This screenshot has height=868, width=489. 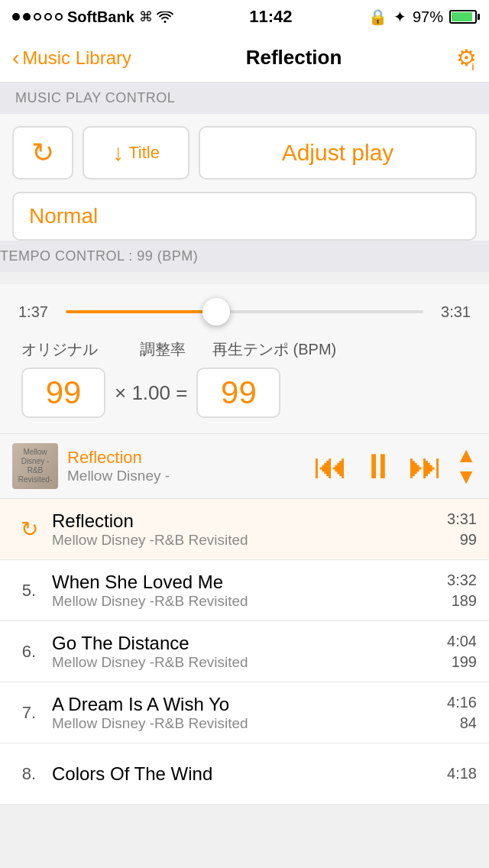 I want to click on track-6-title: Go The Distance, so click(x=246, y=643).